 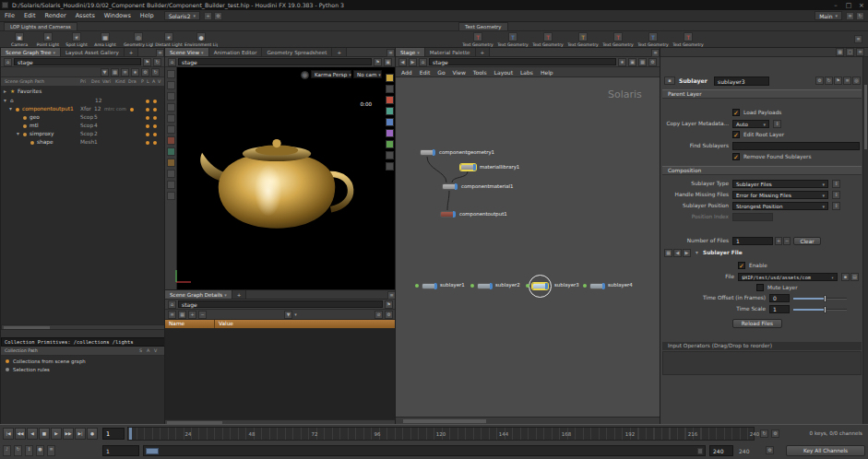 What do you see at coordinates (642, 63) in the screenshot?
I see `grid-snap-icon: ▦` at bounding box center [642, 63].